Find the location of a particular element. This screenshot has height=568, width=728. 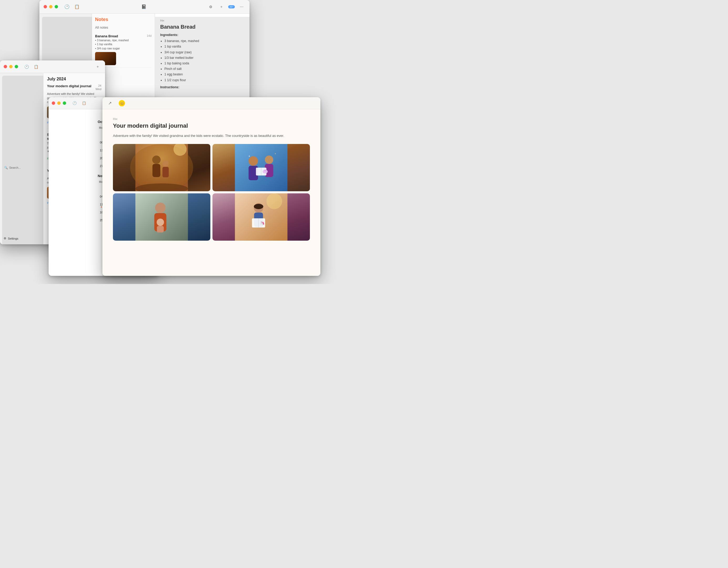

ingredient-8: 1 1/2 cups flour is located at coordinates (204, 80).